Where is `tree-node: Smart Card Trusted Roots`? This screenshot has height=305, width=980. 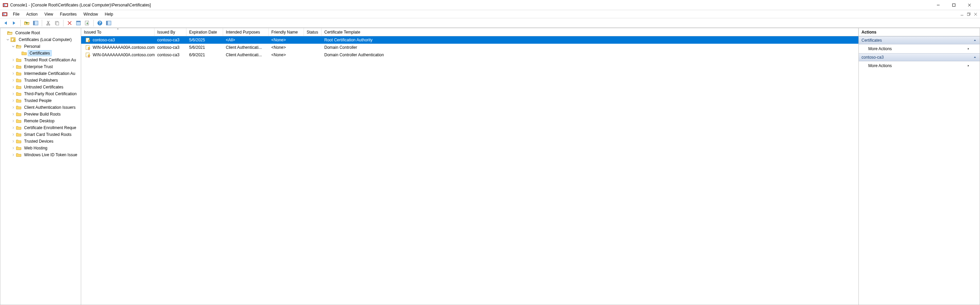
tree-node: Smart Card Trusted Roots is located at coordinates (40, 134).